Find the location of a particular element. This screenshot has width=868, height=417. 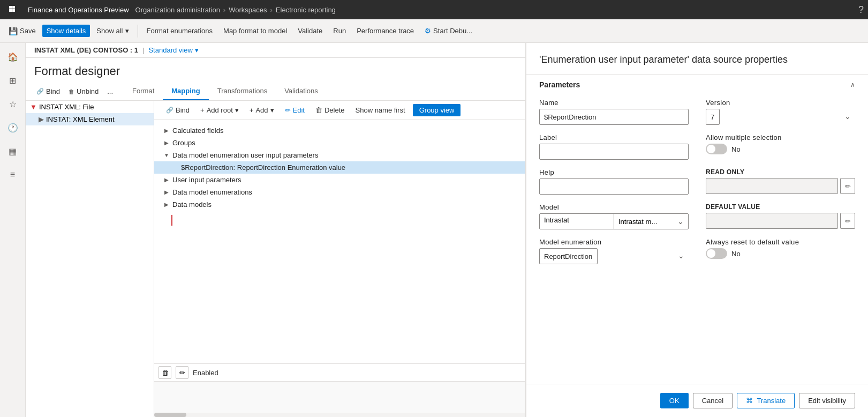

edit-visibility-button: Edit visibility is located at coordinates (827, 401).